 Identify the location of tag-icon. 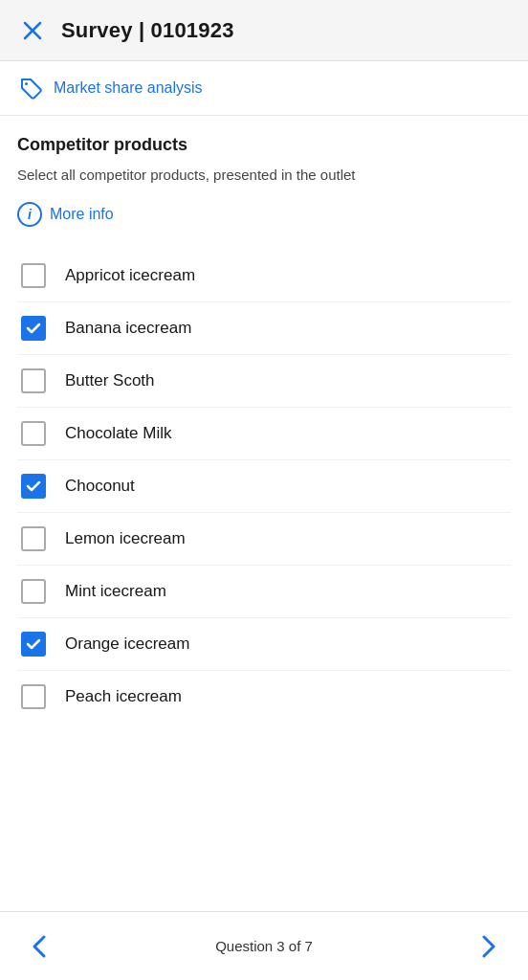
(31, 88).